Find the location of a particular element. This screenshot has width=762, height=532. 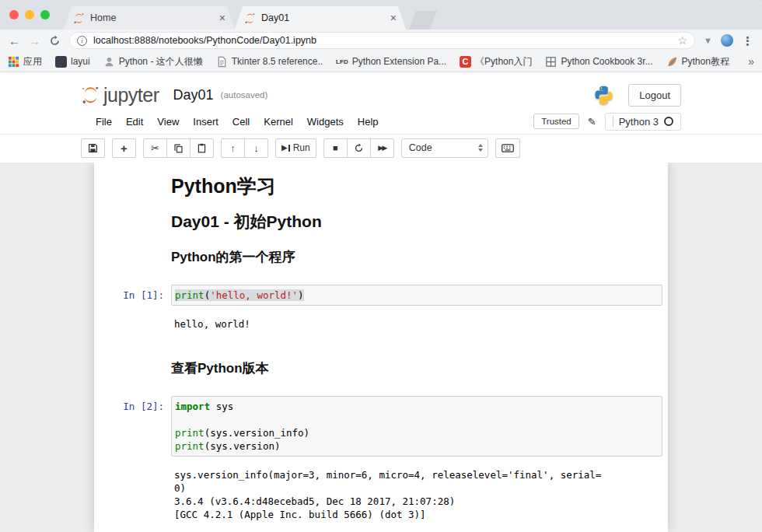

restart-kernel-button is located at coordinates (359, 148).